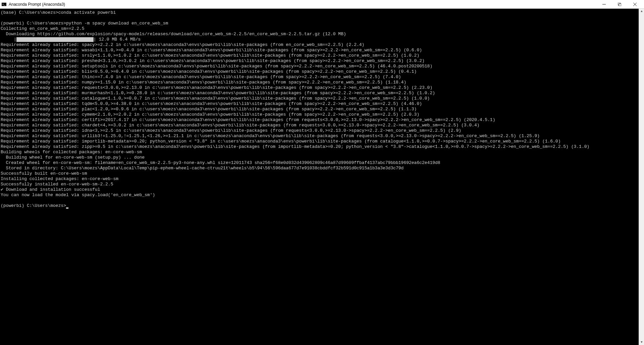 The height and width of the screenshot is (345, 644). What do you see at coordinates (34, 23) in the screenshot?
I see `prompt-powerbi: (powerbi) C:\Users\moezs>` at bounding box center [34, 23].